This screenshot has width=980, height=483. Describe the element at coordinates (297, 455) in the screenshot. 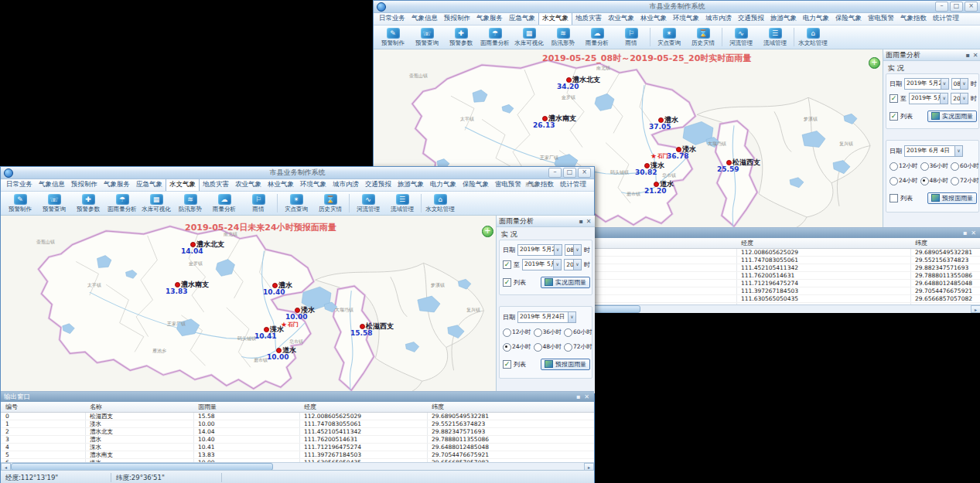

I see `table-row: 5澧水南支13.83111.39726718450329.70544766759…` at that location.